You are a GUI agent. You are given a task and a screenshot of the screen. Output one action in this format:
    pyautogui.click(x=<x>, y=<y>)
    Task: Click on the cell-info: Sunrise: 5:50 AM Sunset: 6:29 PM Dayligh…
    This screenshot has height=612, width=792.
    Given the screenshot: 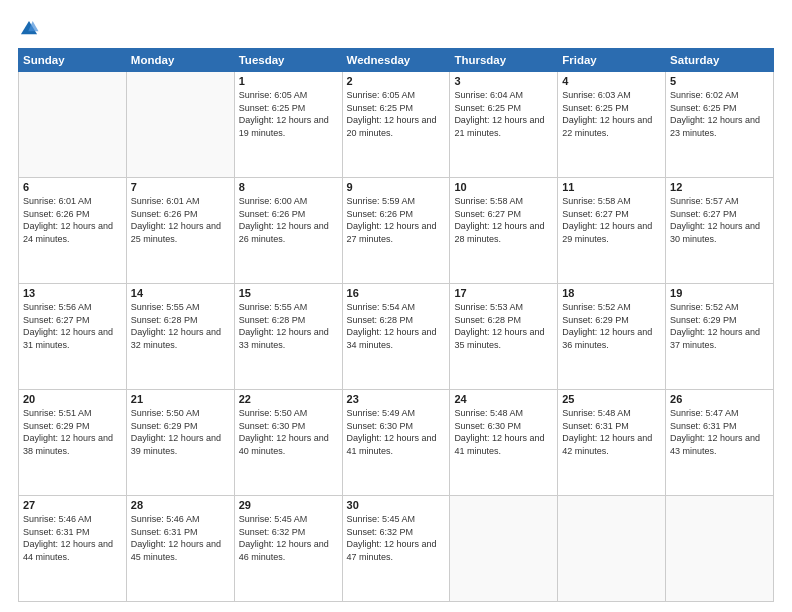 What is the action you would take?
    pyautogui.click(x=180, y=432)
    